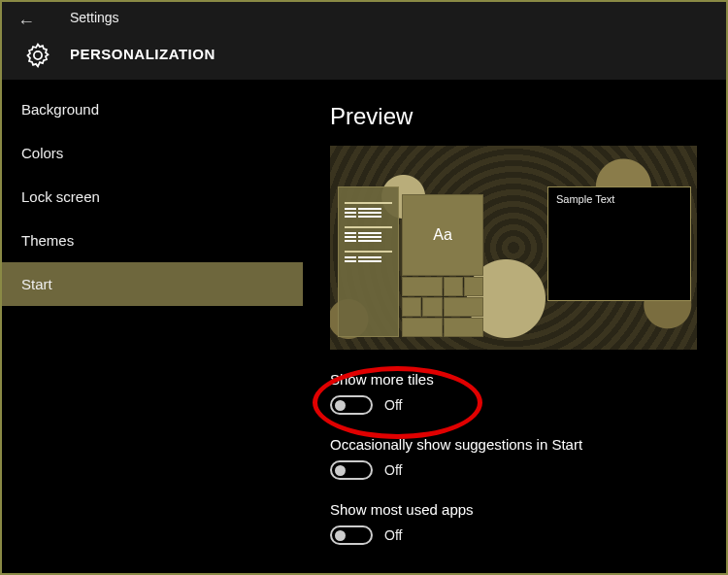 The height and width of the screenshot is (575, 728). Describe the element at coordinates (364, 41) in the screenshot. I see `header-bar: ← Settings PERSONALIZATION` at that location.